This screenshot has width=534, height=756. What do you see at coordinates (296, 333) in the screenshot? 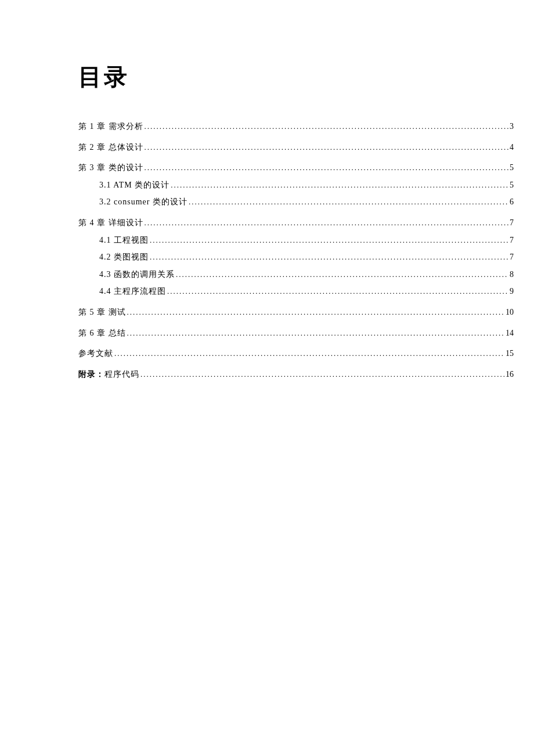
I see `toc-entry-chapter-6: 第 6 章 总结 14` at bounding box center [296, 333].